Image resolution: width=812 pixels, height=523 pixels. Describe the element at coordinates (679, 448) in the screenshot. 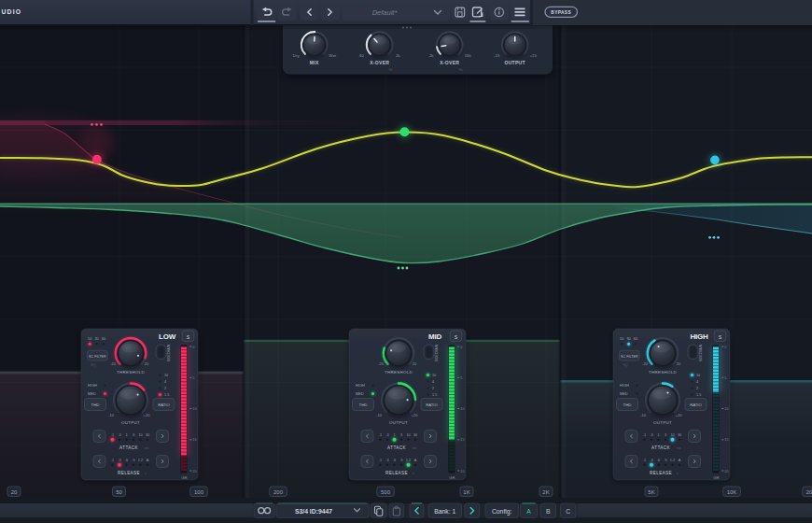

I see `svg-text: ms` at that location.